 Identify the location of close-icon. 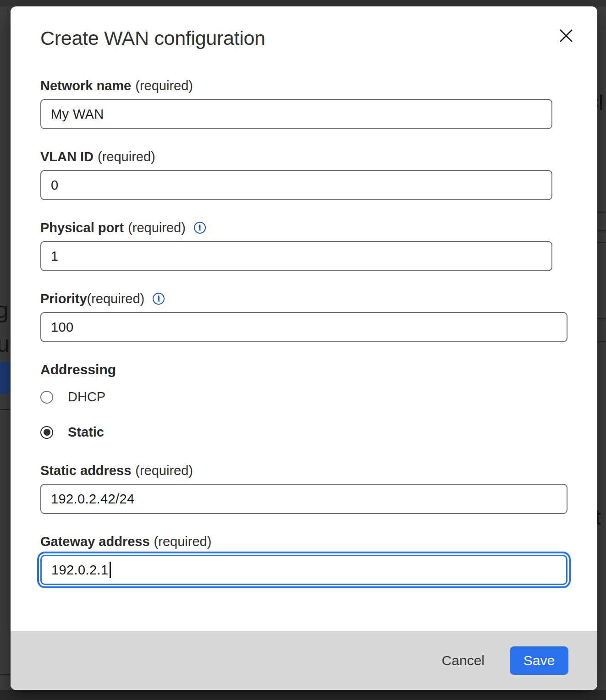
(566, 37).